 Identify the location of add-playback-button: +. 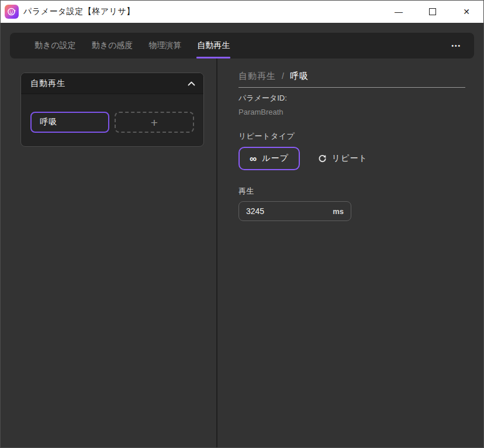
(154, 122).